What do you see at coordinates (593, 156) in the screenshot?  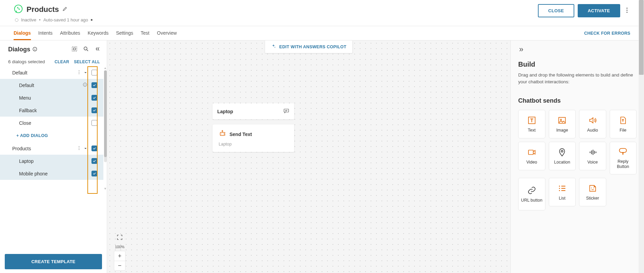 I see `block-voice: Voice` at bounding box center [593, 156].